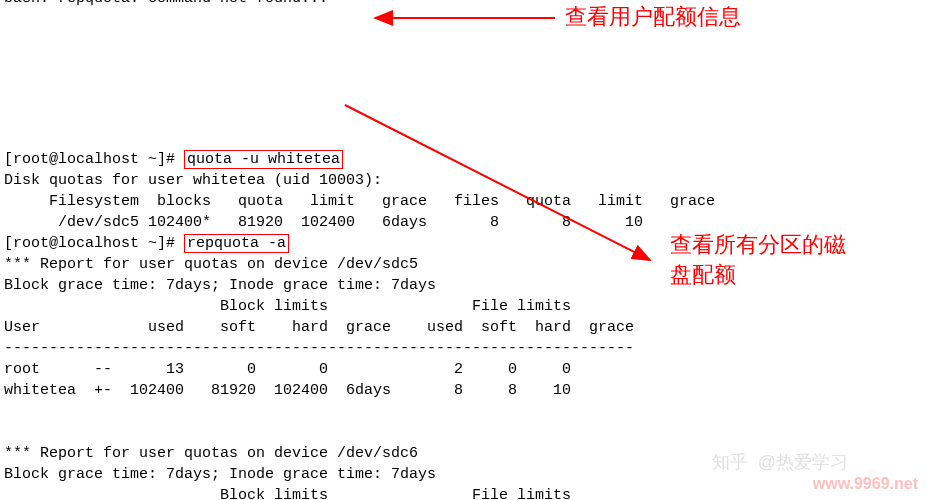  I want to click on report-header-sdc5: *** Report for user quotas on device /de…, so click(211, 264).